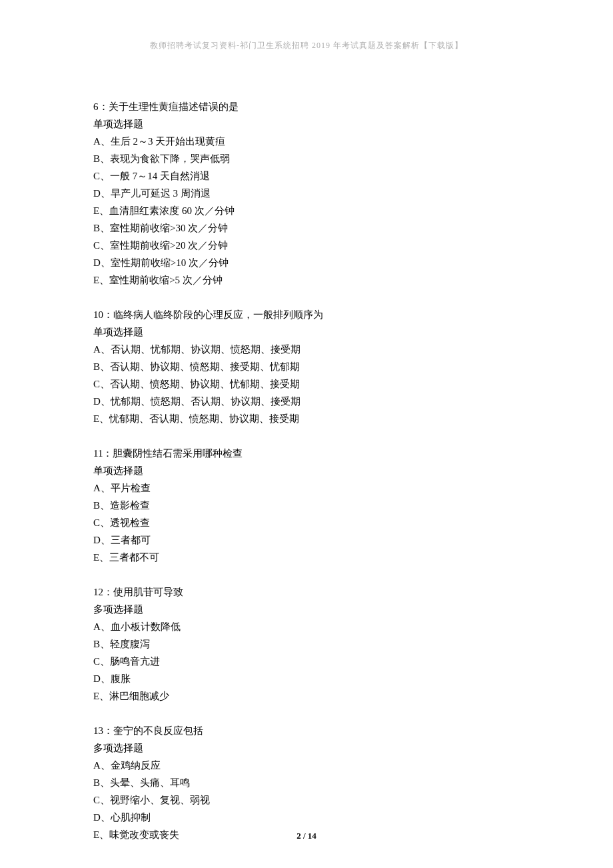 The width and height of the screenshot is (613, 868). Describe the element at coordinates (306, 783) in the screenshot. I see `question-block: 13：奎宁的不良反应包括多项选择题A、金鸡纳反应B、头晕、头痛、耳鸣C、视野缩小…` at that location.